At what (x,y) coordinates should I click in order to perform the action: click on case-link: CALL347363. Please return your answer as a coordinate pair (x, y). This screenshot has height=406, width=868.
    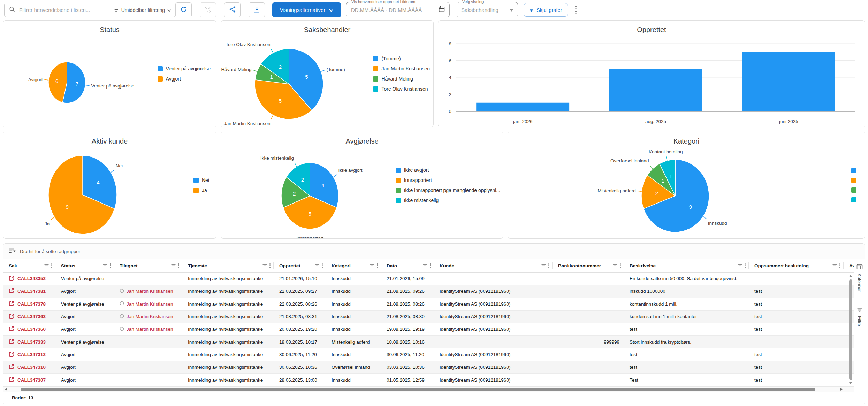
    Looking at the image, I should click on (31, 316).